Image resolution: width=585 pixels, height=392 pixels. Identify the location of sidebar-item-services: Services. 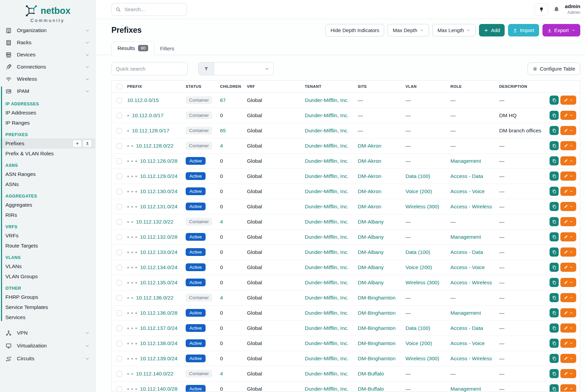
(48, 317).